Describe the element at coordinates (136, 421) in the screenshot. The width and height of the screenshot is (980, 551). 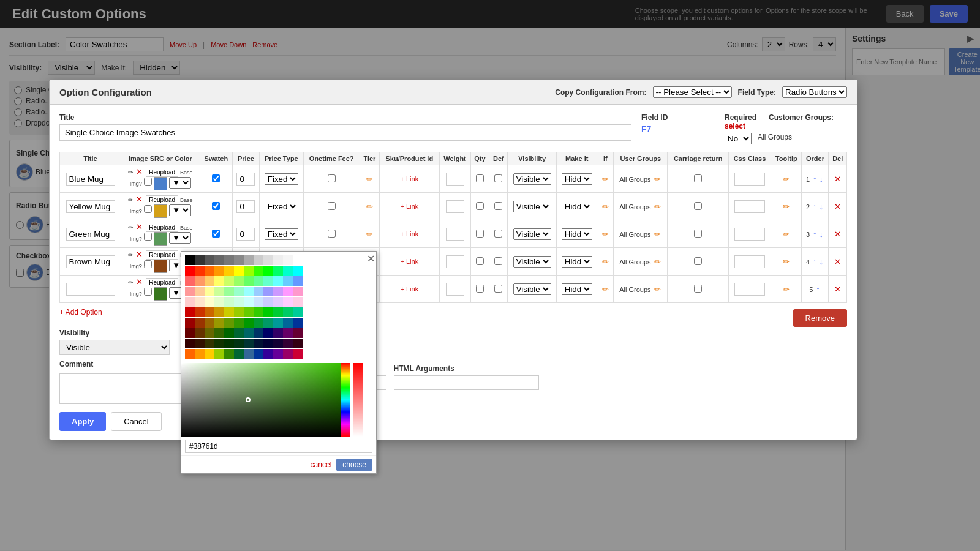
I see `cancel-button: Cancel` at that location.